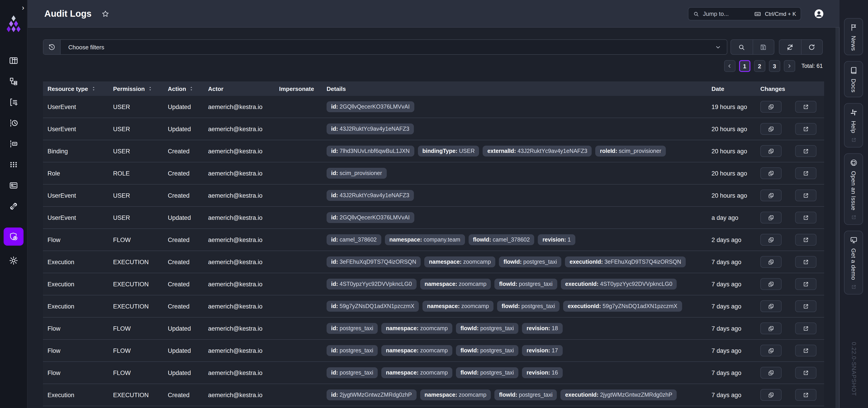  Describe the element at coordinates (736, 306) in the screenshot. I see `date-cell: 7 days ago` at that location.